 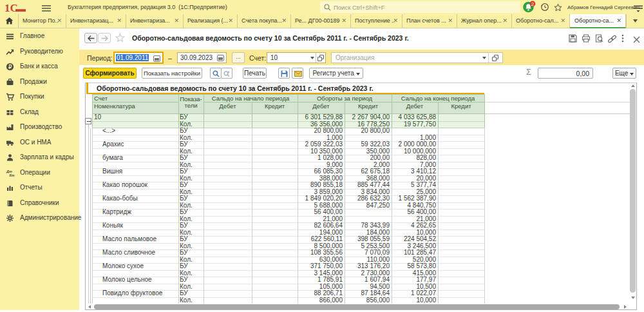 I want to click on svg-text: Дт, so click(x=9, y=171).